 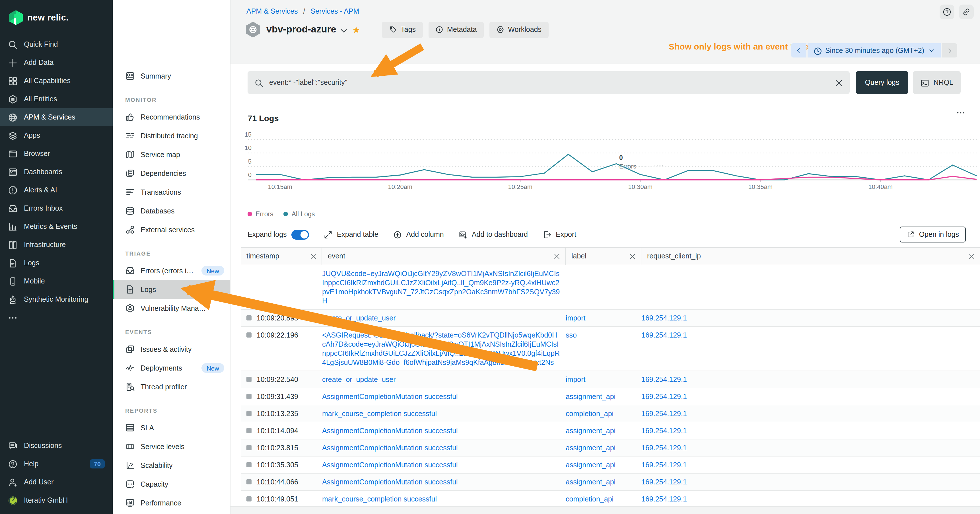 What do you see at coordinates (610, 448) in the screenshot?
I see `table-row: 10:10:23.815AssignmentCompletionMutation…` at bounding box center [610, 448].